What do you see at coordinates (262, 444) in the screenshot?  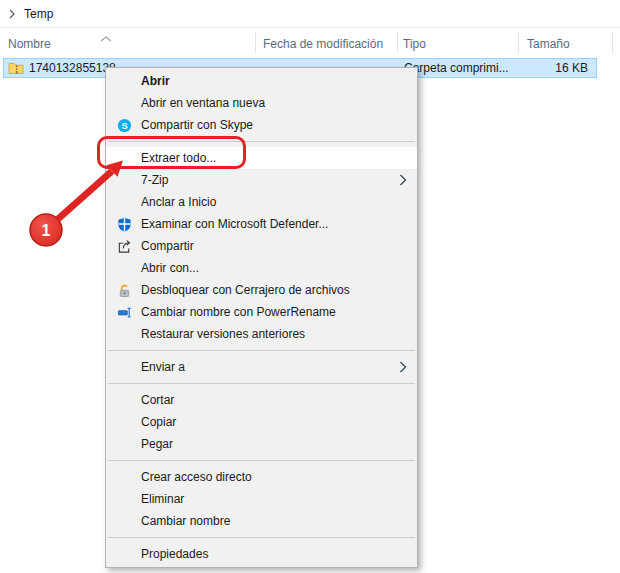 I see `menu-item-pegar: Pegar` at bounding box center [262, 444].